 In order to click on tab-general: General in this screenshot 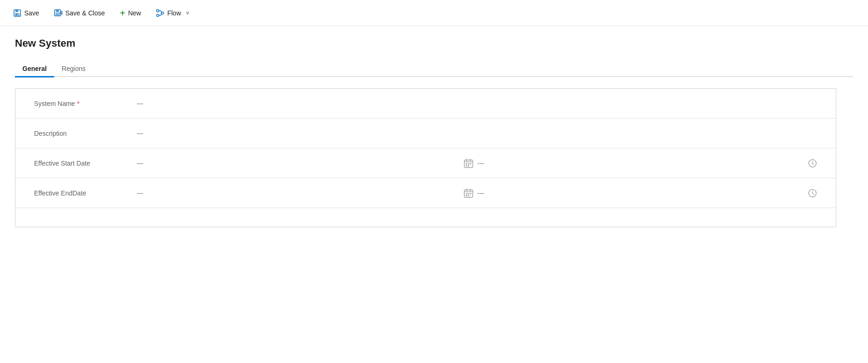, I will do `click(35, 69)`.